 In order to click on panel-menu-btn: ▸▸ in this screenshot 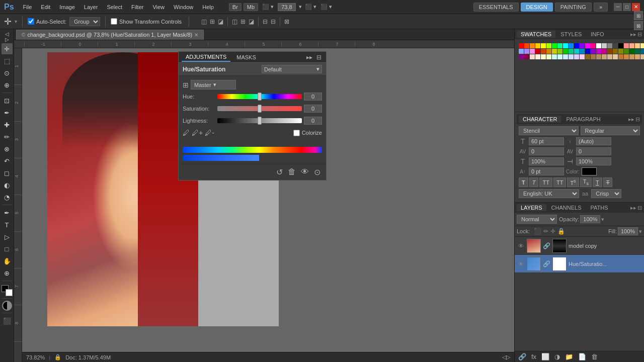, I will do `click(309, 57)`.